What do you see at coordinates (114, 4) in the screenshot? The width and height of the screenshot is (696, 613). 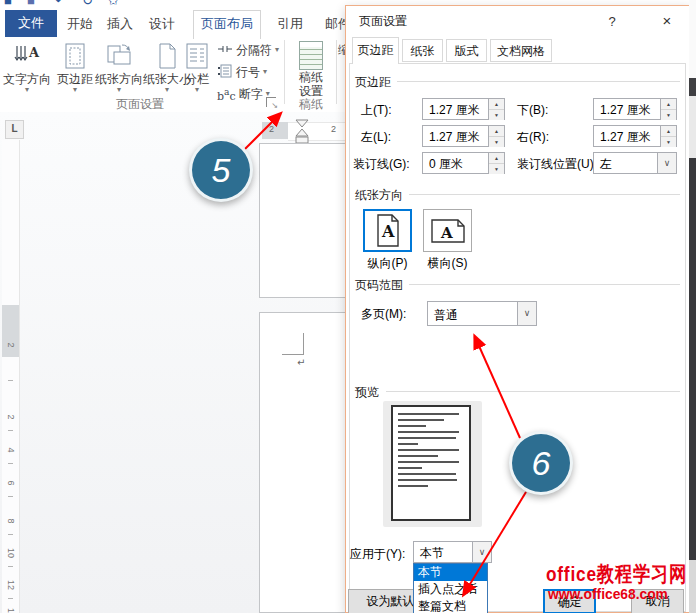 I see `customize-qat-icon: ✩` at bounding box center [114, 4].